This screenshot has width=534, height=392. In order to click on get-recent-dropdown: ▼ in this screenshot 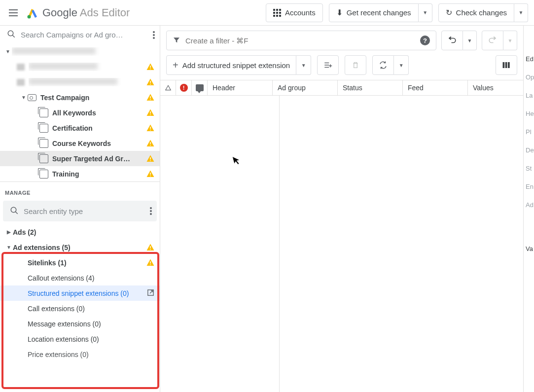, I will do `click(426, 13)`.